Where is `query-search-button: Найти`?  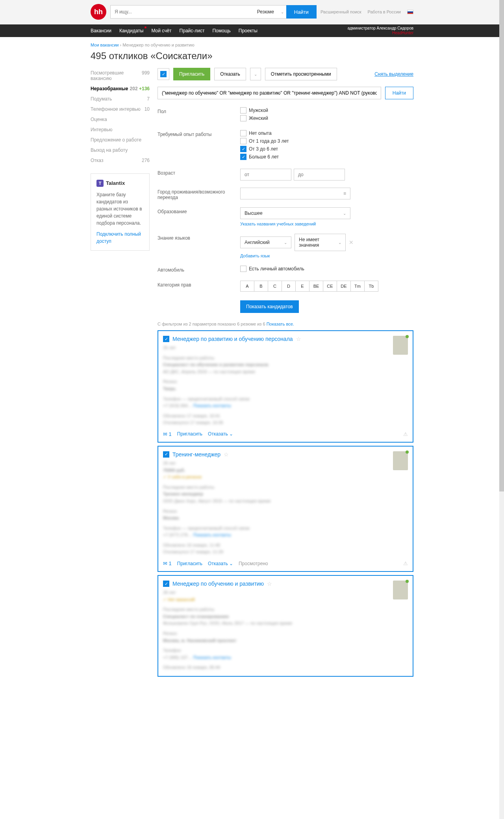 query-search-button: Найти is located at coordinates (399, 93).